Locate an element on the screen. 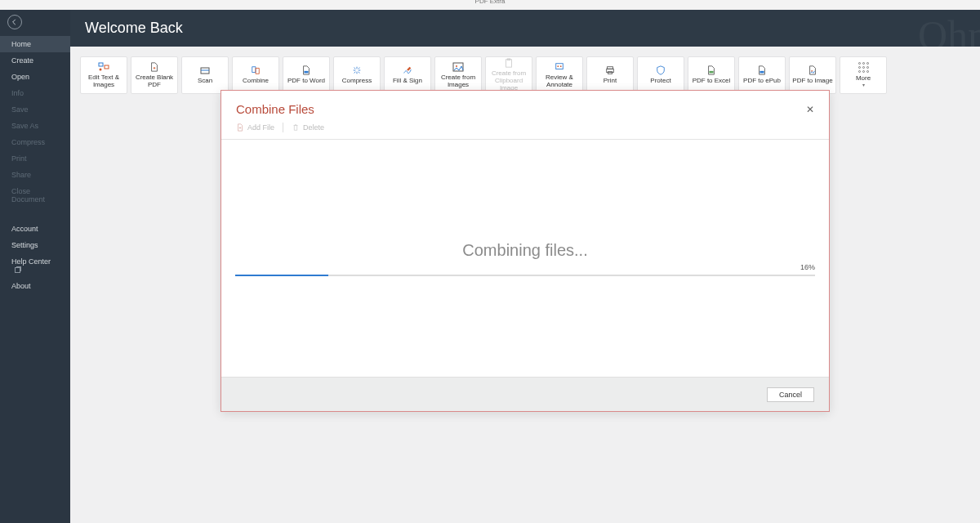 Image resolution: width=980 pixels, height=523 pixels. progress-fill is located at coordinates (282, 275).